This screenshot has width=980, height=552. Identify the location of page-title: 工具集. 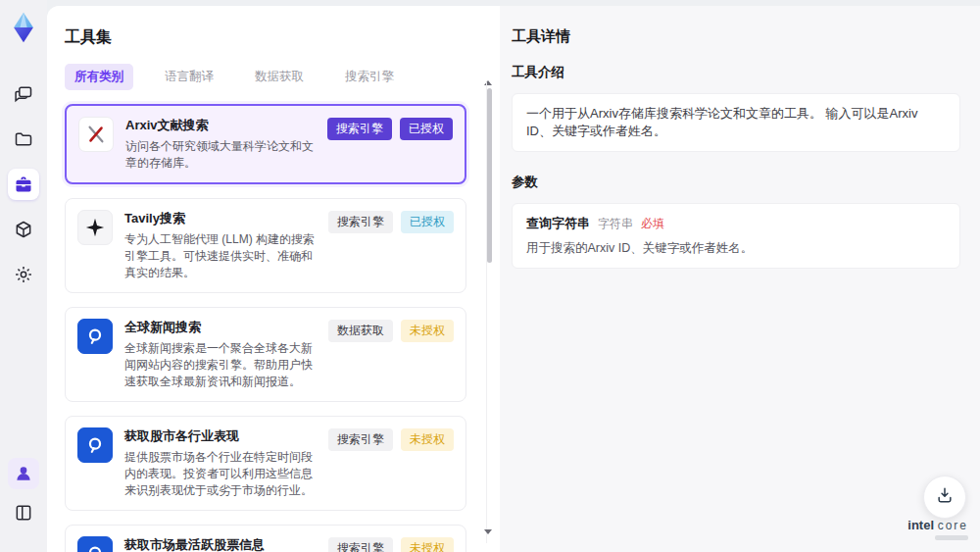
(270, 37).